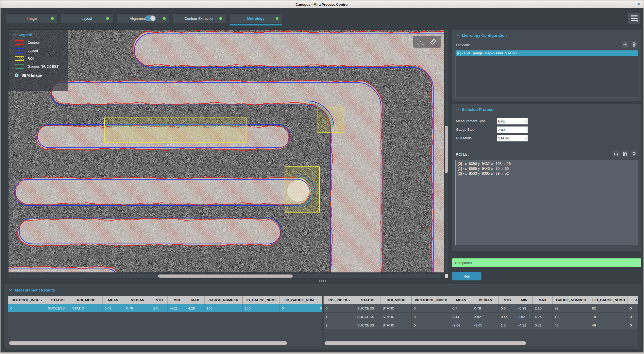 Image resolution: width=644 pixels, height=354 pixels. I want to click on sem-image-radio-label: SEM Image, so click(32, 75).